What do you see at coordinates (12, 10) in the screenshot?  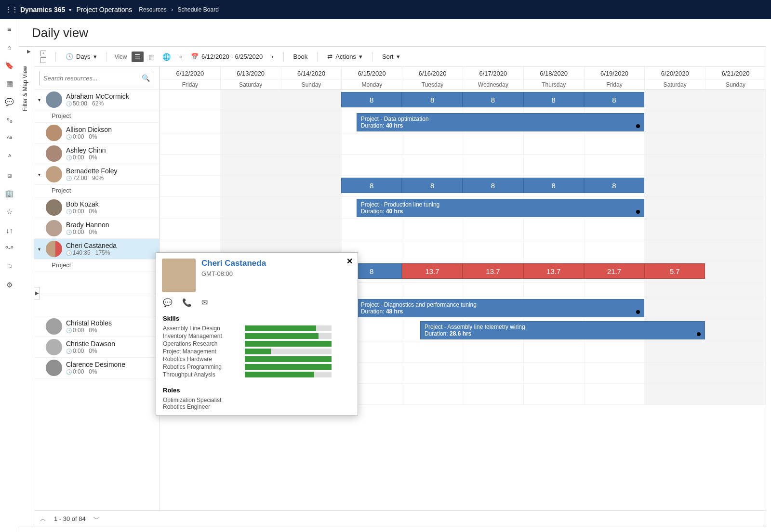 I see `app-launcher-icon: ⋮⋮⋮` at bounding box center [12, 10].